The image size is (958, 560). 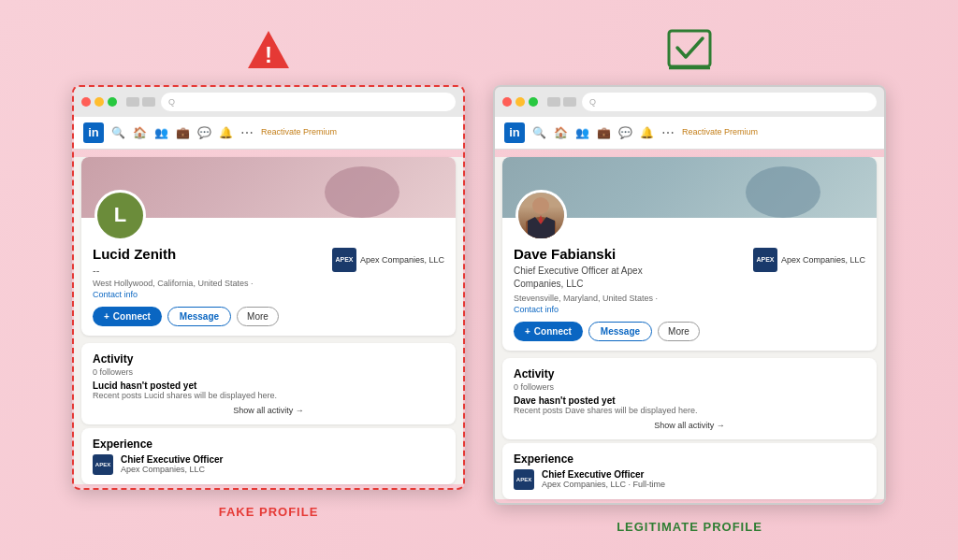 What do you see at coordinates (269, 51) in the screenshot?
I see `warning-icon: !` at bounding box center [269, 51].